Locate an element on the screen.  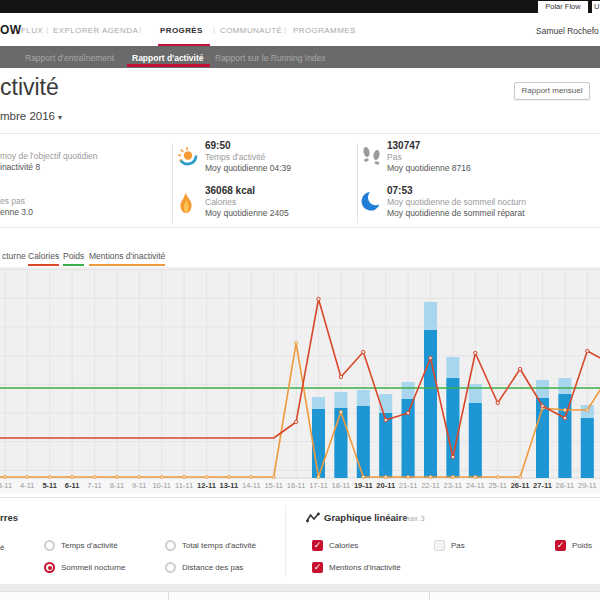
x-axis-label: 9-11 is located at coordinates (139, 486).